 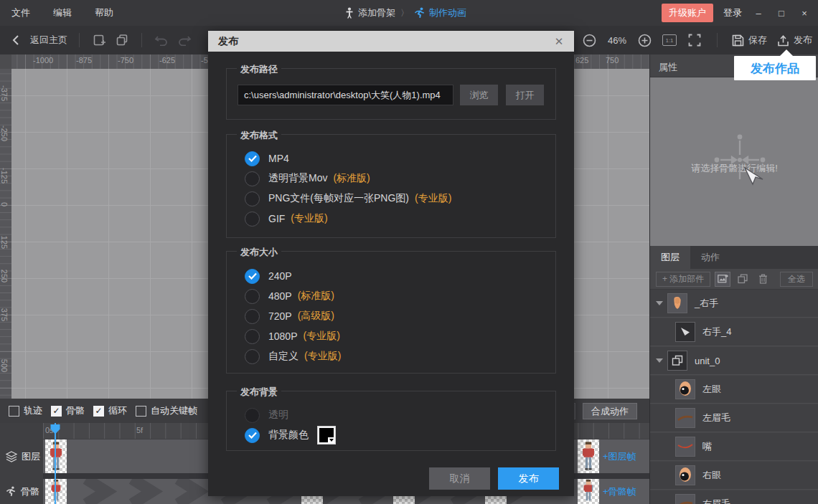 I want to click on publish-format-section: 发布格式 MP4 透明背景Mov (标准版) PNG文件(每帧对应一张PNG图)…, so click(x=391, y=186).